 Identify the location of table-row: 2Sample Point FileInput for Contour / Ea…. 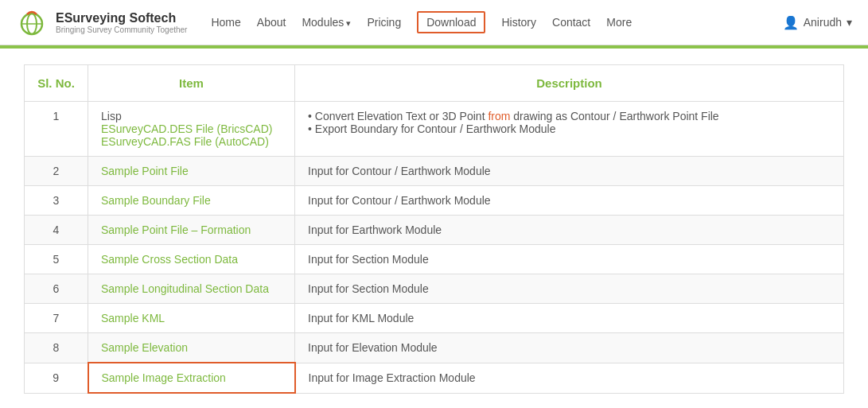
(434, 172).